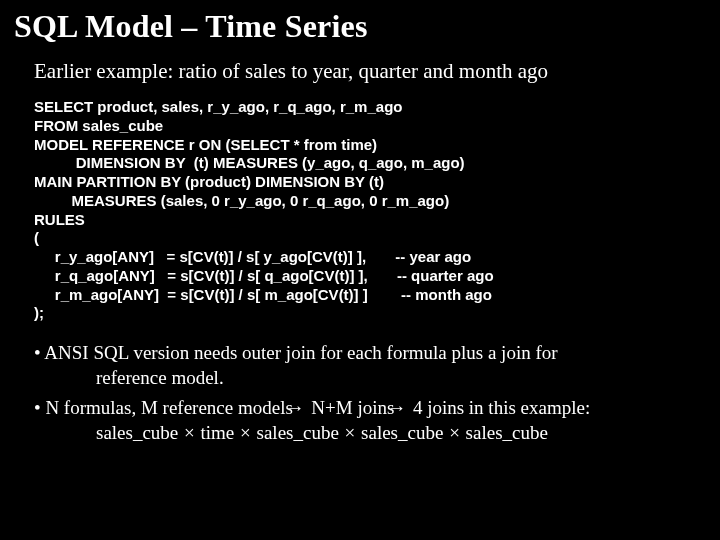 This screenshot has width=720, height=540. I want to click on bullet-2-mid: N+M joins, so click(354, 408).